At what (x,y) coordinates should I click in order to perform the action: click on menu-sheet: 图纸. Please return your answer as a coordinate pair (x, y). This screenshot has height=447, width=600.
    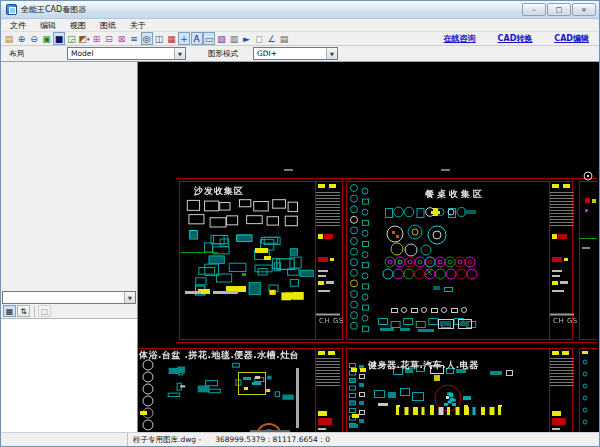
    Looking at the image, I should click on (108, 26).